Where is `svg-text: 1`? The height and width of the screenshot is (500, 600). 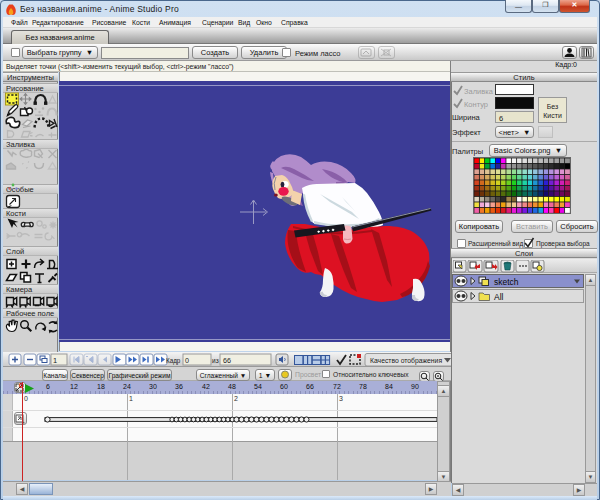 svg-text: 1 is located at coordinates (55, 360).